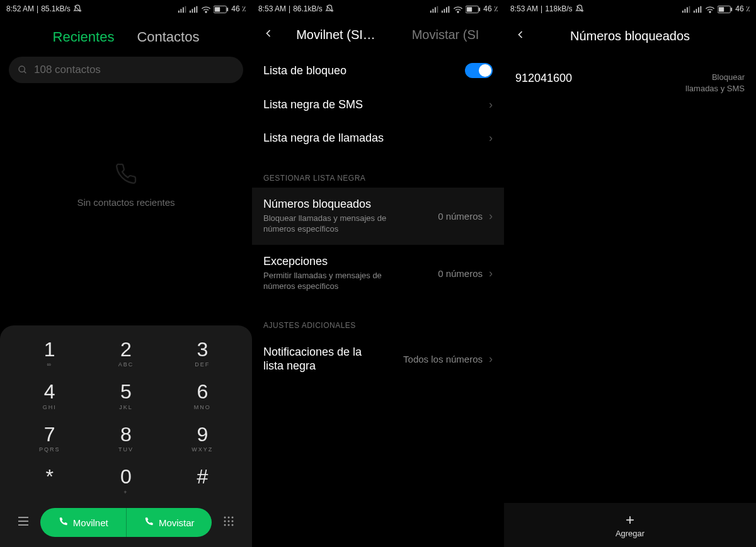 The width and height of the screenshot is (756, 547). I want to click on row-blocklist-toggle: Lista de bloqueo, so click(378, 70).